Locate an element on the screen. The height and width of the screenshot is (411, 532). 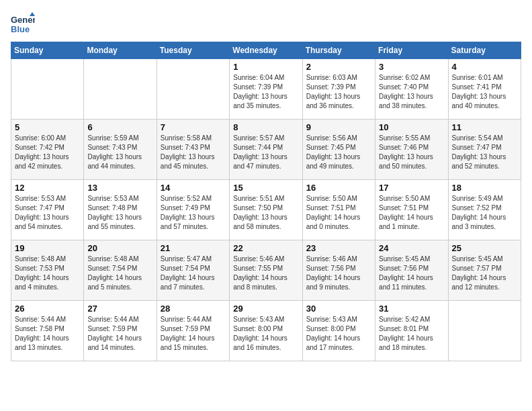
calendar-cell: 31Sunrise: 5:42 AMSunset: 8:01 PMDayligh… is located at coordinates (412, 331).